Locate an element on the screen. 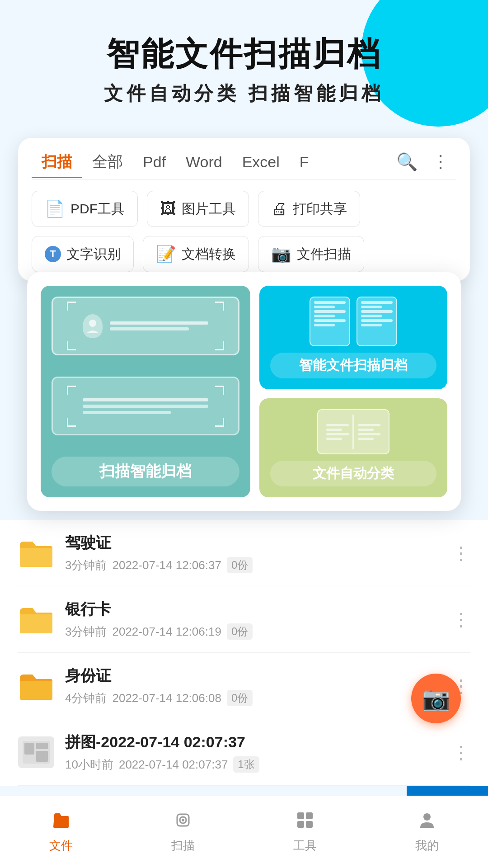  tab-excel: Excel is located at coordinates (261, 162).